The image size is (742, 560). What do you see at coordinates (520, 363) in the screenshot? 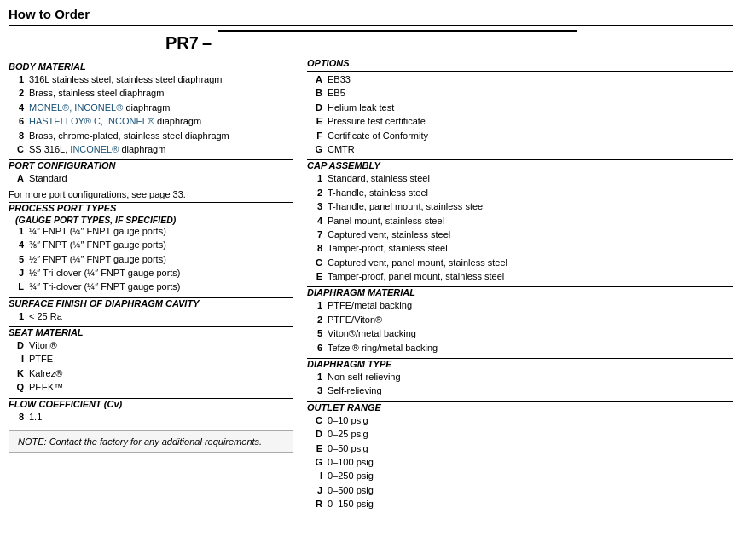
I see `diaphragm-type-label: DIAPHRAGM TYPE` at bounding box center [520, 363].